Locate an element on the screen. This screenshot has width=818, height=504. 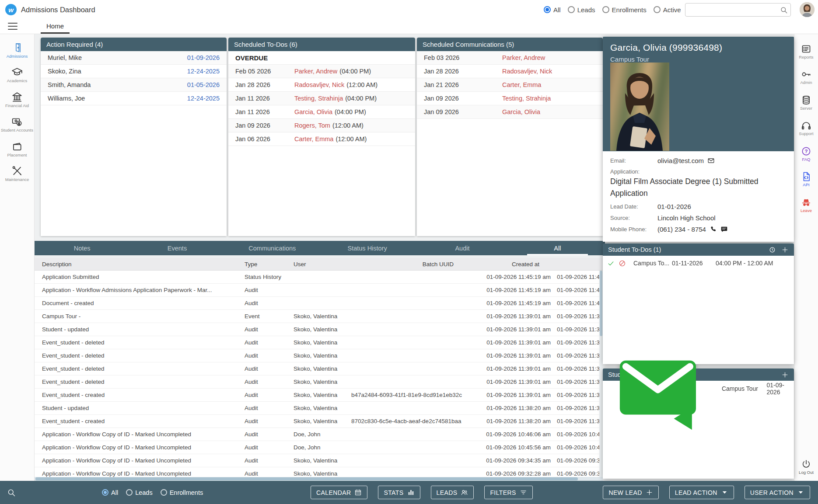
tab-communications: Communications is located at coordinates (272, 248).